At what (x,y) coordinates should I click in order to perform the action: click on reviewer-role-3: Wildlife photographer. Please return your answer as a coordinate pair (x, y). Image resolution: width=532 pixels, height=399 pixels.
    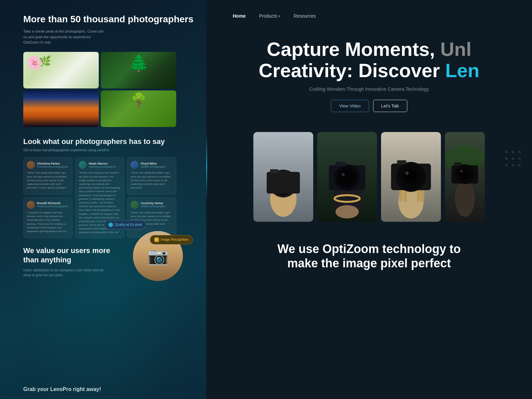
    Looking at the image, I should click on (153, 167).